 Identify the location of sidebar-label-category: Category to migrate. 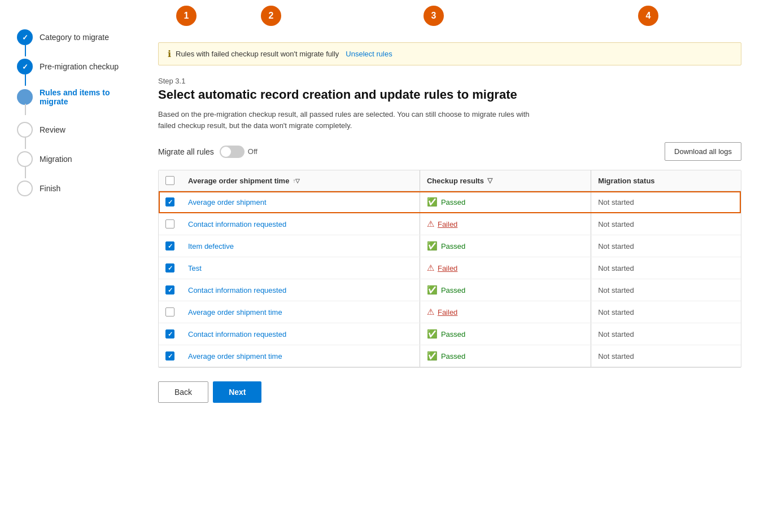
(75, 37).